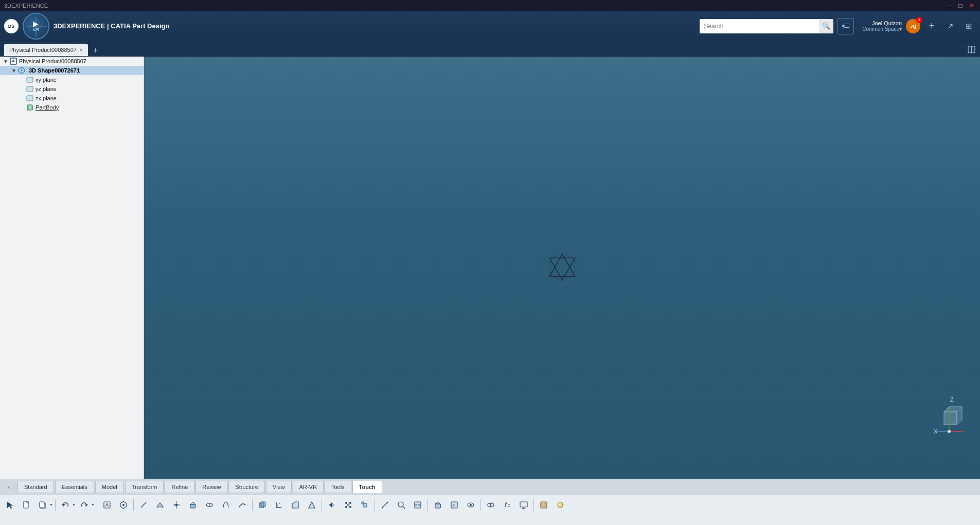 The image size is (980, 525). What do you see at coordinates (72, 70) in the screenshot?
I see `tree-item-shape: ▼ 3D Shape00072671` at bounding box center [72, 70].